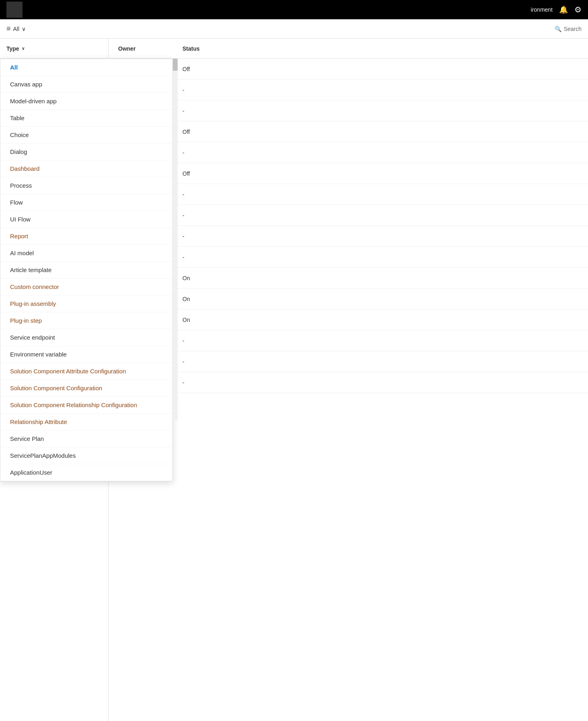  I want to click on data-header: Owner Status, so click(348, 49).